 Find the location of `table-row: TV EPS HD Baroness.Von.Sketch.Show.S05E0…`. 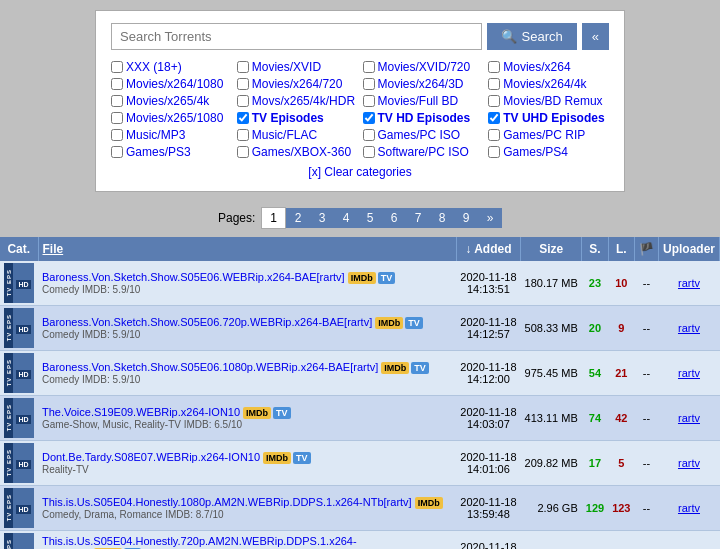

table-row: TV EPS HD Baroness.Von.Sketch.Show.S05E0… is located at coordinates (360, 328).